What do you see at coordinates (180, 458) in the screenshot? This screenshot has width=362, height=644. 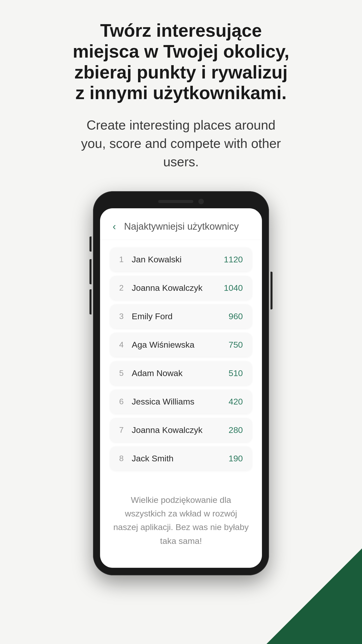 I see `user-name: Jack Smith` at bounding box center [180, 458].